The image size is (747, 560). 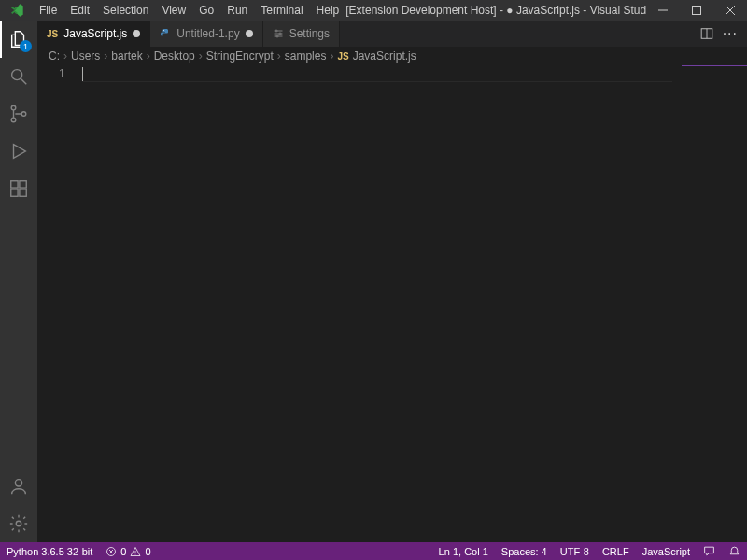 What do you see at coordinates (525, 551) in the screenshot?
I see `status-indentation: Spaces: 4` at bounding box center [525, 551].